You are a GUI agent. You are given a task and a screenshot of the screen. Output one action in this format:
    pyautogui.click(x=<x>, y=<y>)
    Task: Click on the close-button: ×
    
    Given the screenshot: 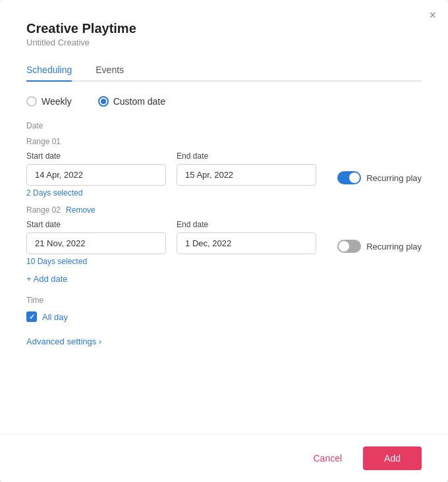 What is the action you would take?
    pyautogui.click(x=432, y=15)
    